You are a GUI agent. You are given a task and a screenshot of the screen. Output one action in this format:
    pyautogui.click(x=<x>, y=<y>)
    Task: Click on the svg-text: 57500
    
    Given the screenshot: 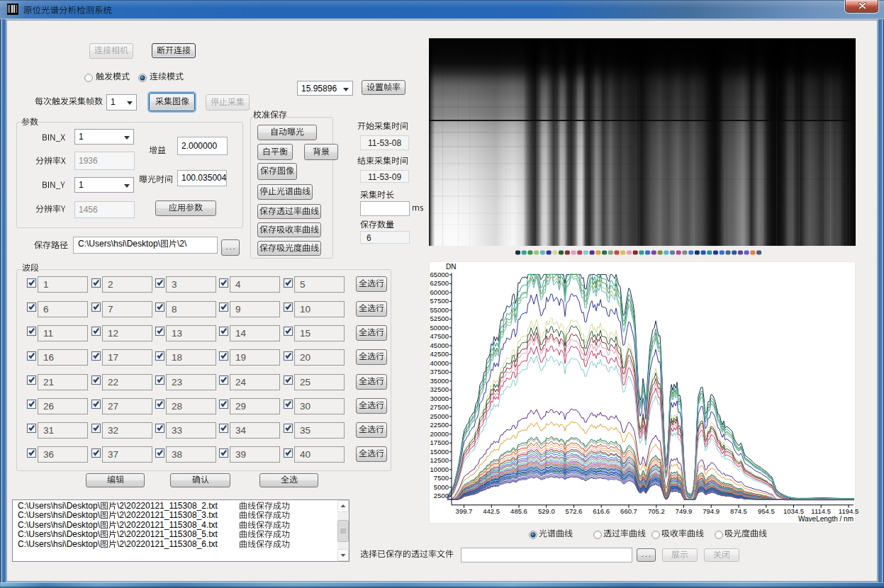 What is the action you would take?
    pyautogui.click(x=440, y=300)
    